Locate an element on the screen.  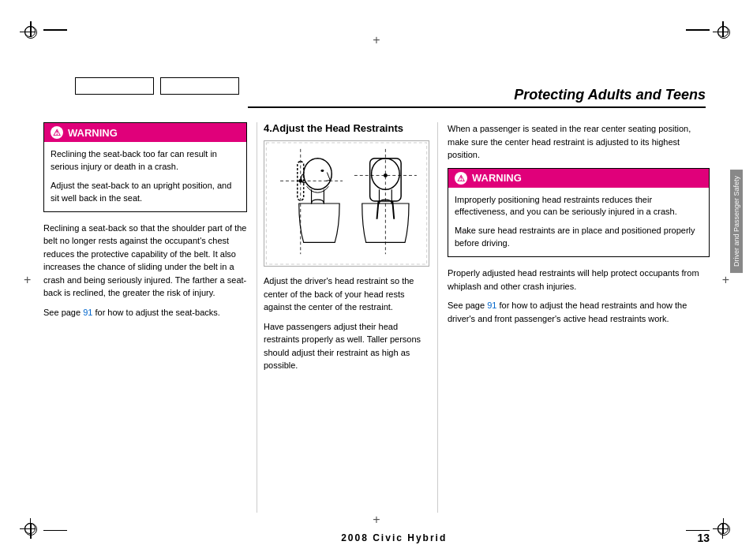
bracket-line-br-v is located at coordinates (723, 531).